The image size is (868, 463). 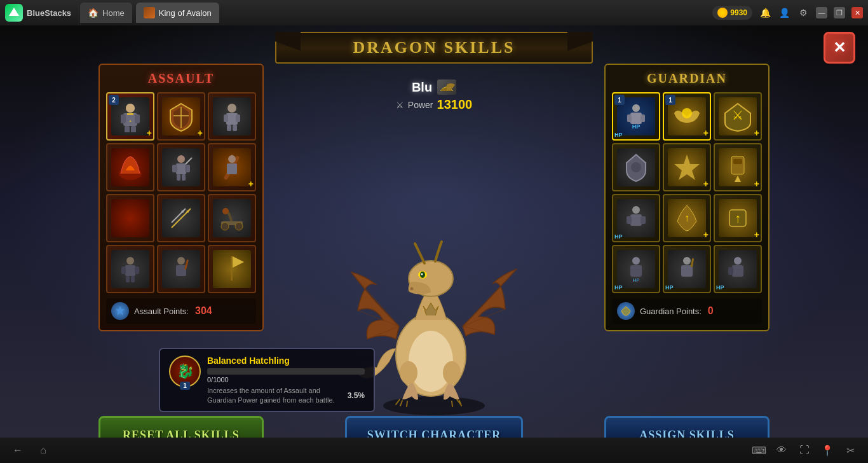 What do you see at coordinates (181, 79) in the screenshot?
I see `assault-header: ASSAULT` at bounding box center [181, 79].